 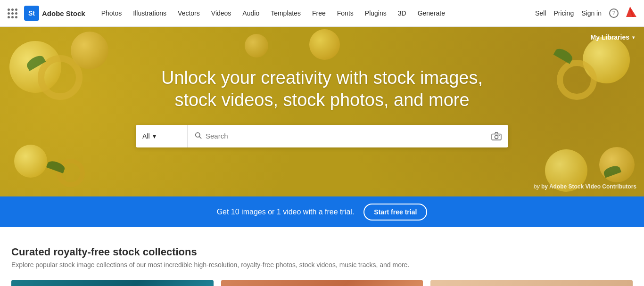 What do you see at coordinates (322, 212) in the screenshot?
I see `promo-banner: Get 10 images or 1 video with a free tri…` at bounding box center [322, 212].